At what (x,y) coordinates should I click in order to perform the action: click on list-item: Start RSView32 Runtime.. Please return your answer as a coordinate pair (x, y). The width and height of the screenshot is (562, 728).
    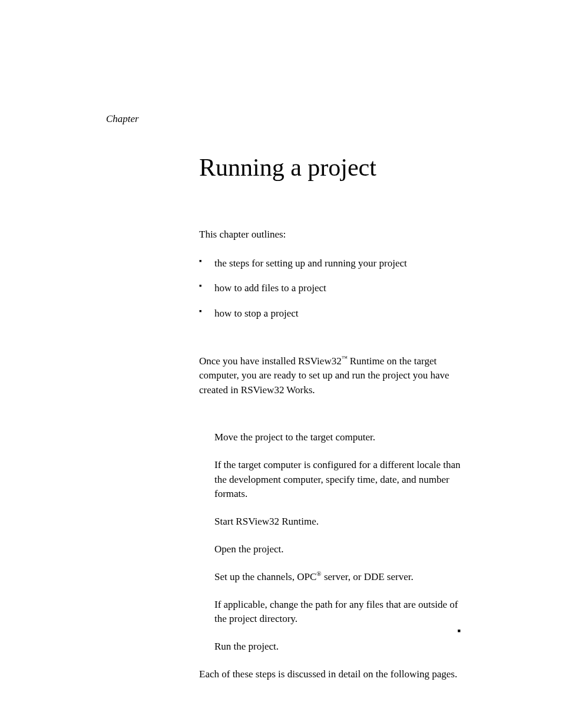
    Looking at the image, I should click on (341, 522).